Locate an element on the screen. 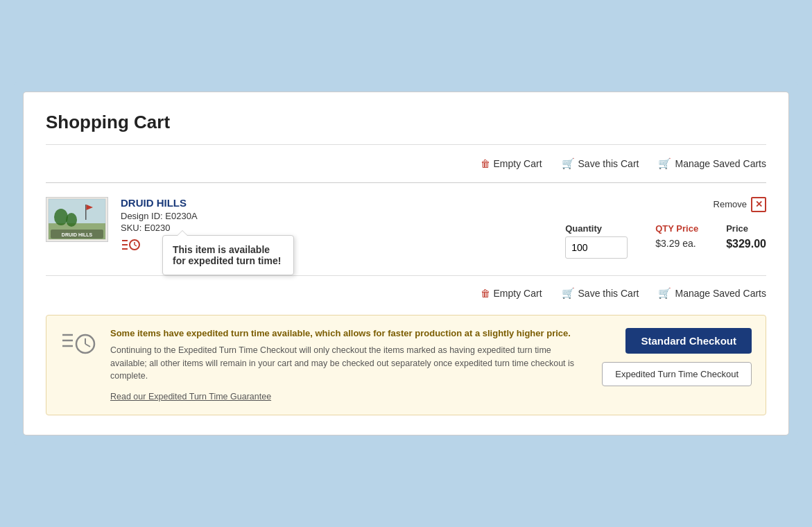 Image resolution: width=812 pixels, height=527 pixels. design-id-value: E0230A is located at coordinates (181, 216).